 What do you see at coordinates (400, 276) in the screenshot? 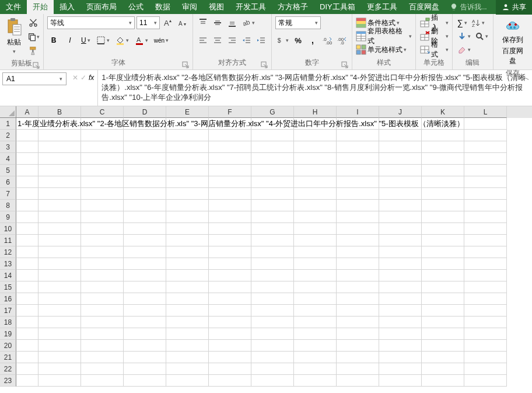
I see `cell-J14` at bounding box center [400, 276].